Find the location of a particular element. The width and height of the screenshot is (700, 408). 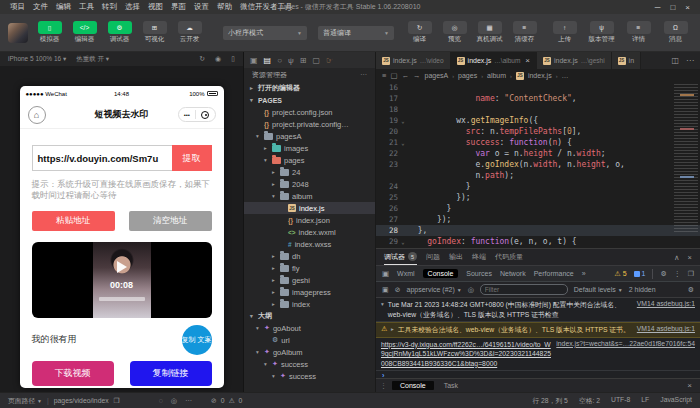

tree-item: ▸2048 is located at coordinates (310, 184).